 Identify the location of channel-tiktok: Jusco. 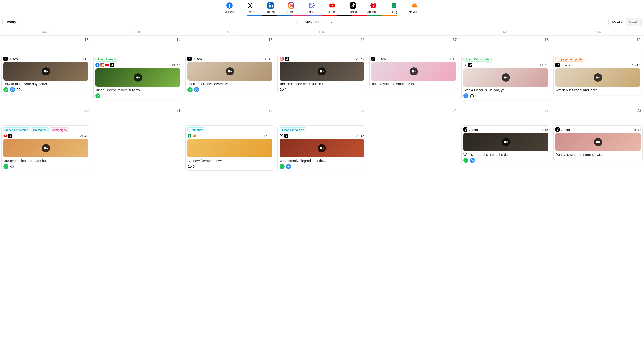
(353, 8).